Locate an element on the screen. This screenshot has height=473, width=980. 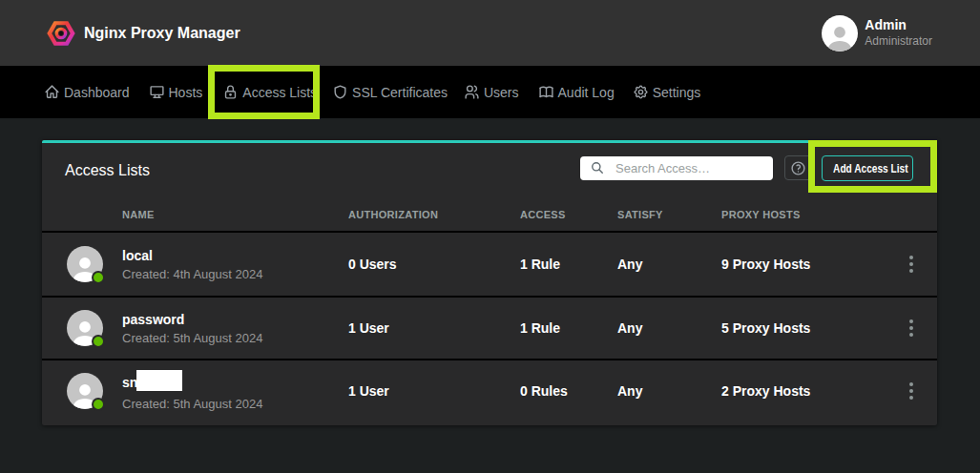
table-row: sn Created: 5th August 2024 1 User 0 Rul… is located at coordinates (490, 390).